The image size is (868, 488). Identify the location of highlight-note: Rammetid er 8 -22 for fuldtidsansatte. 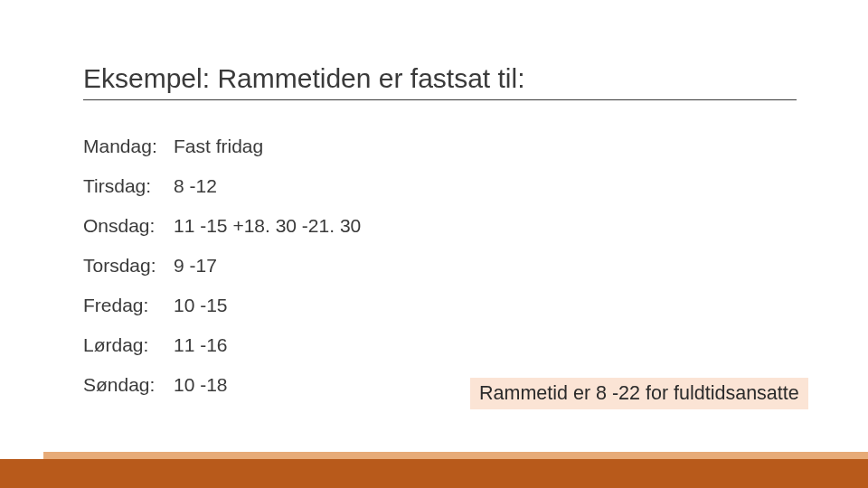
(639, 394).